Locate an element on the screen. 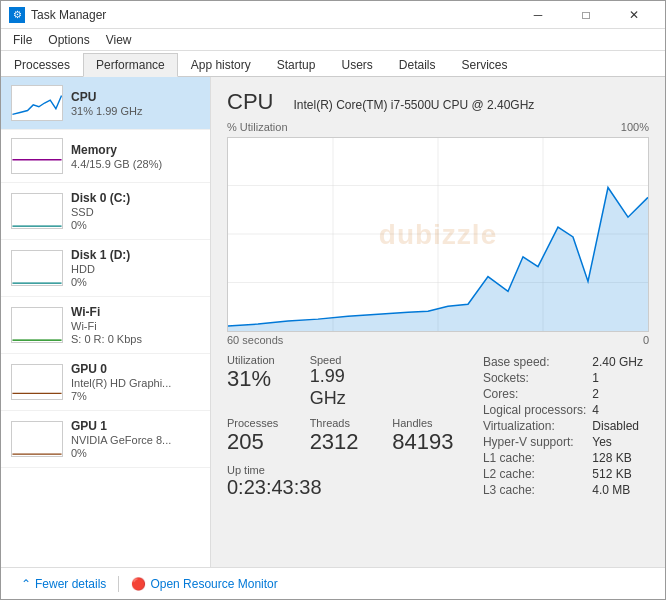 Image resolution: width=666 pixels, height=600 pixels. sidebar-item-cpu: CPU 31% 1.99 GHz is located at coordinates (106, 104).